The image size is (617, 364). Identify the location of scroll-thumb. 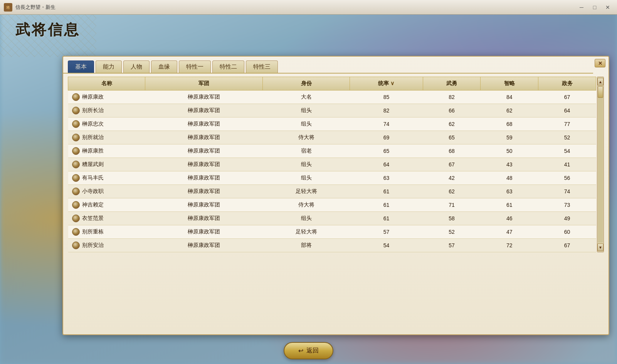
(600, 92).